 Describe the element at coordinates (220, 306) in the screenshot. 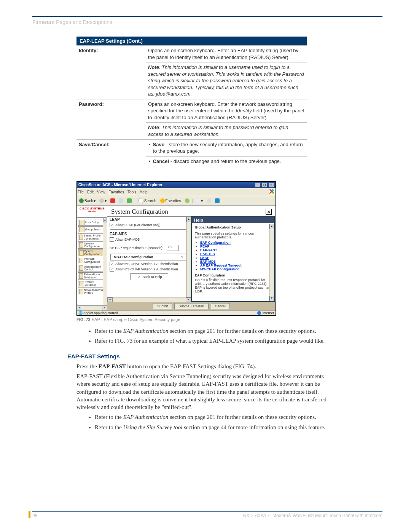

I see `cancel-button: Cancel` at that location.